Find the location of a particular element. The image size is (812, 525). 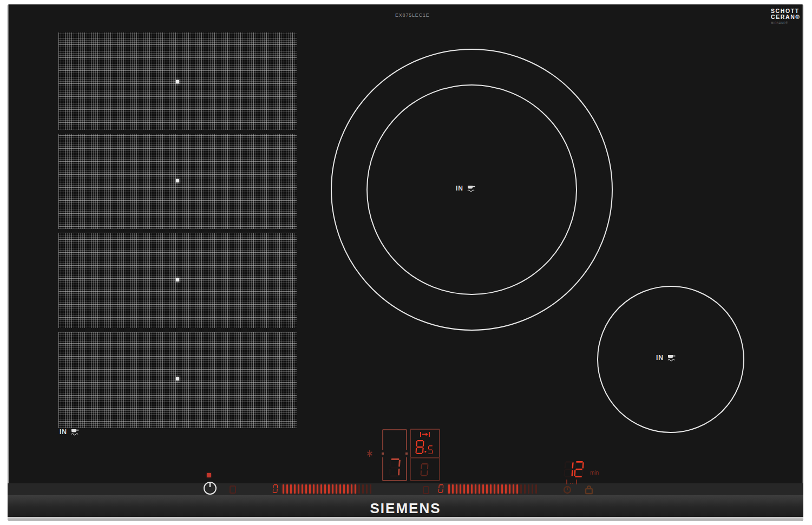

flex-level-digits is located at coordinates (395, 468).